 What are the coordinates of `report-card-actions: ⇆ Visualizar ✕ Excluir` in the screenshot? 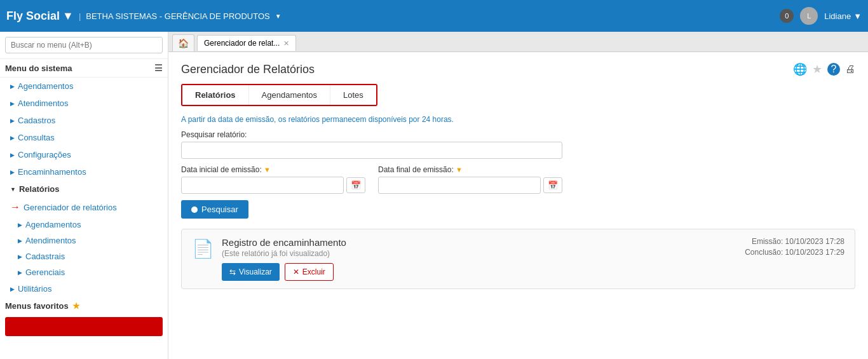 It's located at (284, 272).